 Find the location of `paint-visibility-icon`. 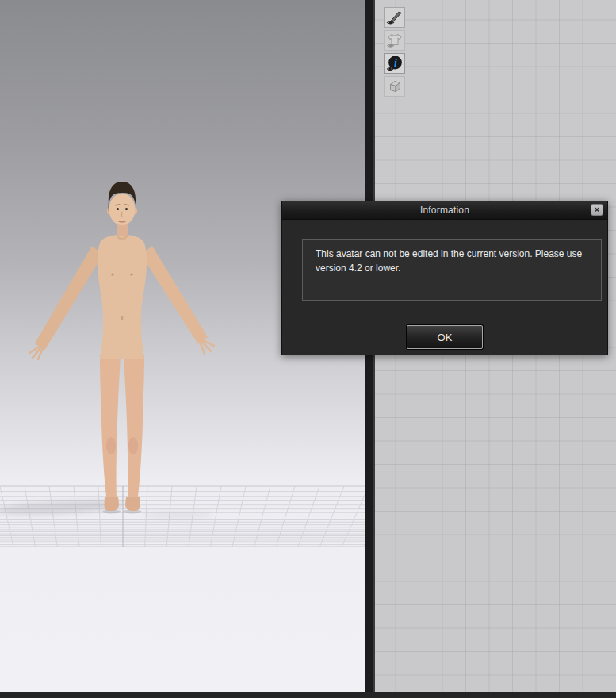

paint-visibility-icon is located at coordinates (395, 17).